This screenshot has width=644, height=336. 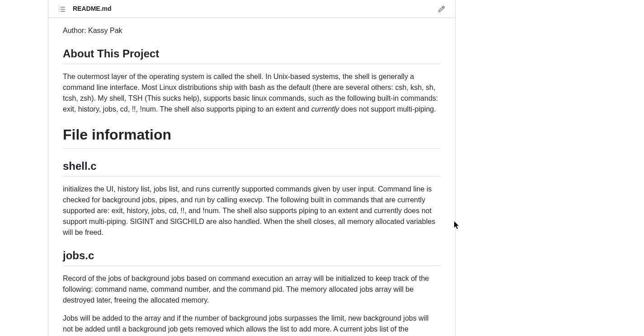 I want to click on list-icon, so click(x=62, y=9).